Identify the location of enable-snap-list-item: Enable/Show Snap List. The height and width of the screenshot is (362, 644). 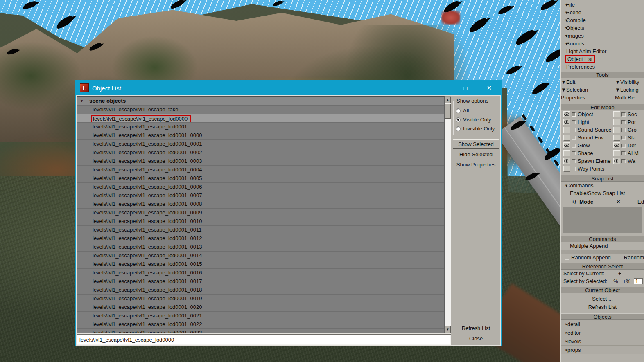
(603, 193).